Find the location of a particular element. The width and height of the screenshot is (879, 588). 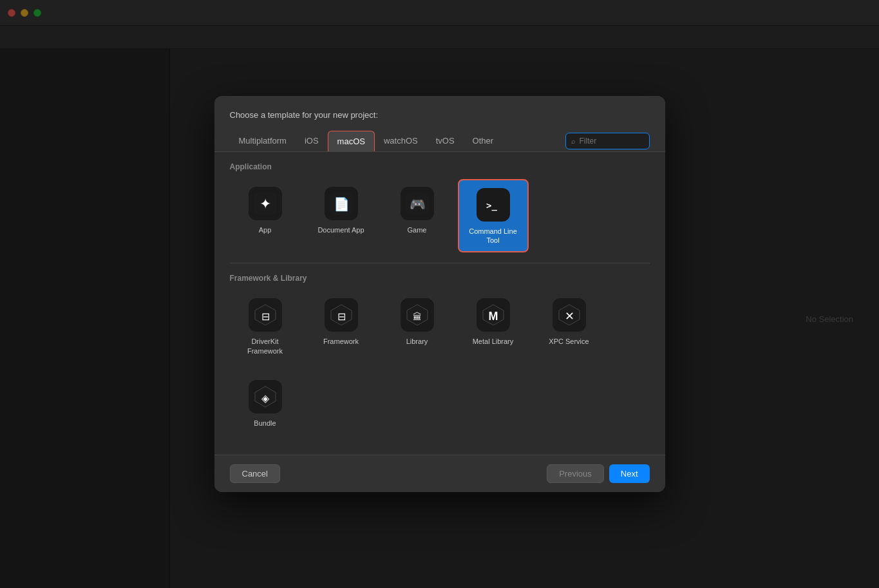

svg-text: M is located at coordinates (493, 316).